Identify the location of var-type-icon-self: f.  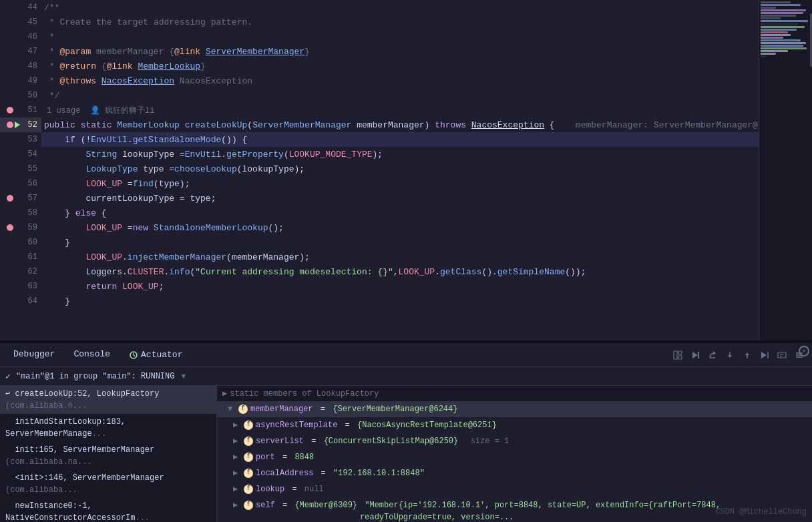
(248, 505).